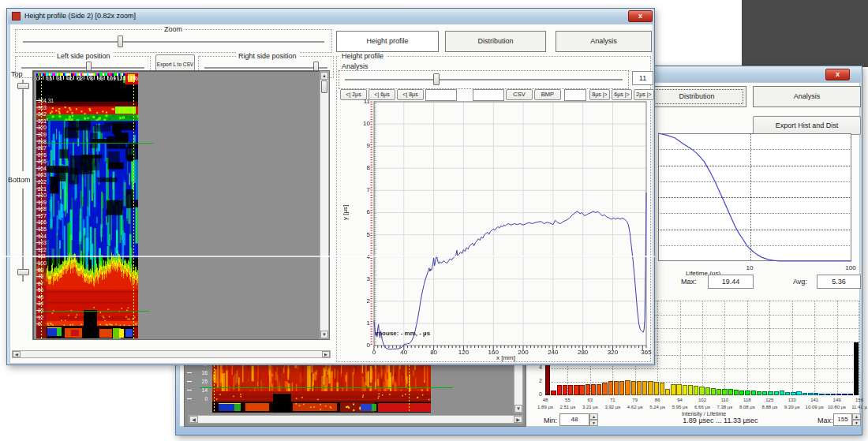 Image resolution: width=868 pixels, height=441 pixels. Describe the element at coordinates (484, 80) in the screenshot. I see `analysis-slider` at that location.